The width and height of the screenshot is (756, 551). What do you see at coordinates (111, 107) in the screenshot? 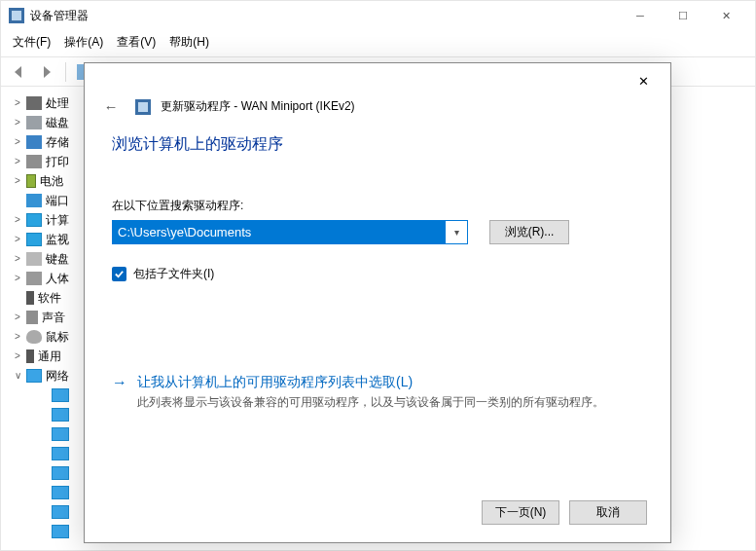
I see `dialog-back-button: ←` at bounding box center [111, 107].